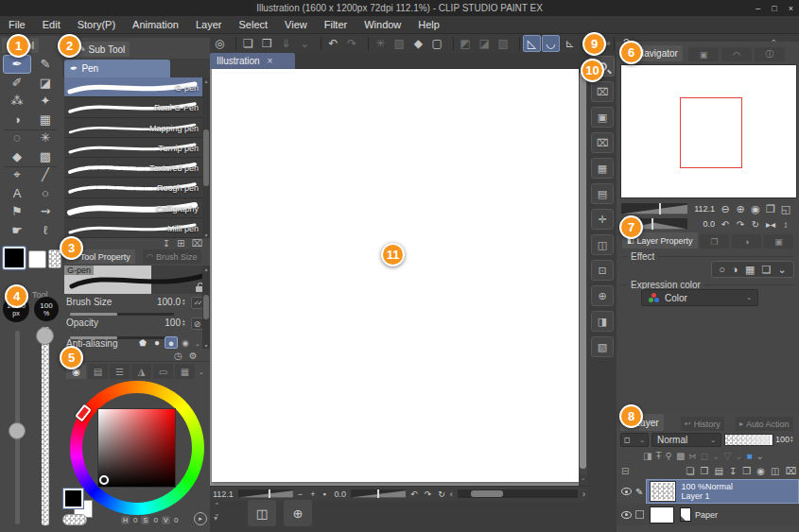 Image resolution: width=799 pixels, height=532 pixels. Describe the element at coordinates (783, 439) in the screenshot. I see `layer-opacity-value: 100` at that location.